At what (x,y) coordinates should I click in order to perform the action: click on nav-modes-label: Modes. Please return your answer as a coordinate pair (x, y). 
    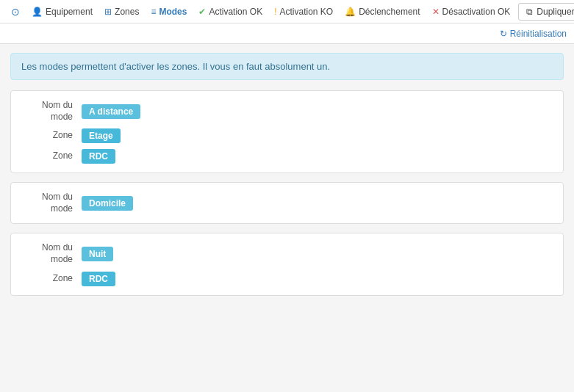
    Looking at the image, I should click on (173, 12).